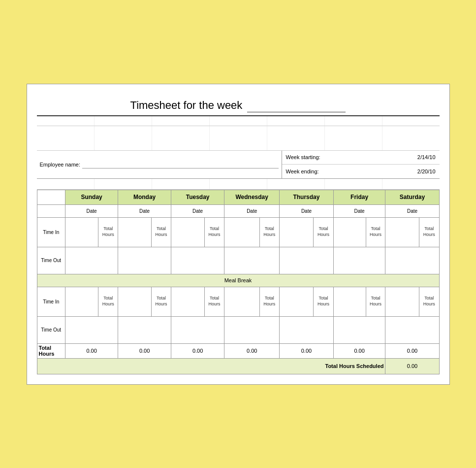 This screenshot has height=468, width=476. Describe the element at coordinates (296, 232) in the screenshot. I see `thursday-time-in` at that location.